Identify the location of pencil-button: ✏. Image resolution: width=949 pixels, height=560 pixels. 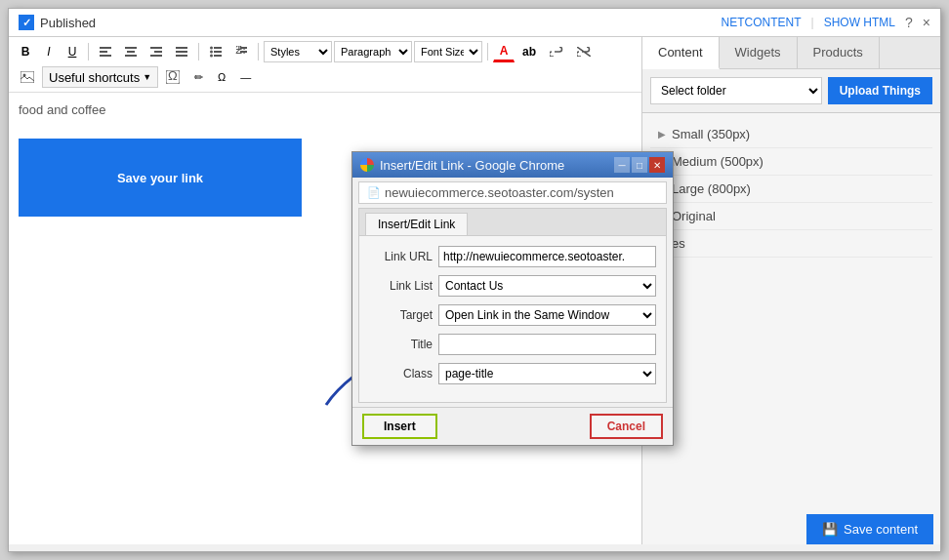
(198, 77).